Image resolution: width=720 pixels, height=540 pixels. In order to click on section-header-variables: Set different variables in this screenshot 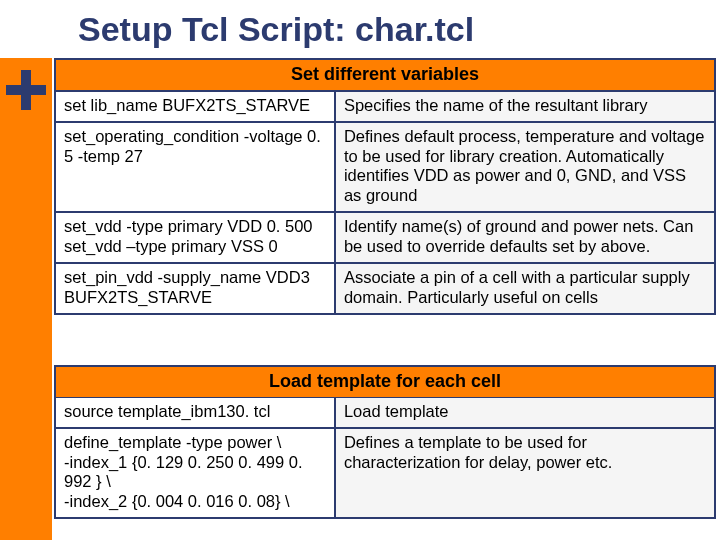, I will do `click(385, 74)`.